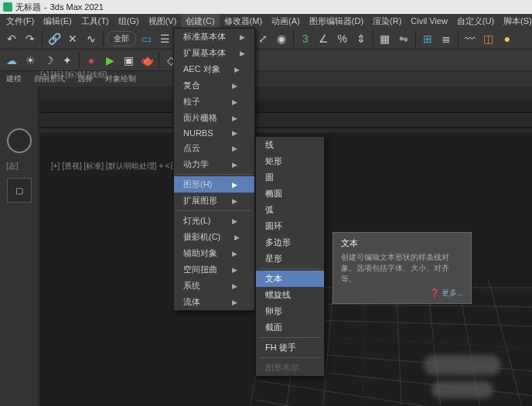  What do you see at coordinates (385, 39) in the screenshot?
I see `manage-sets-icon: ▦` at bounding box center [385, 39].